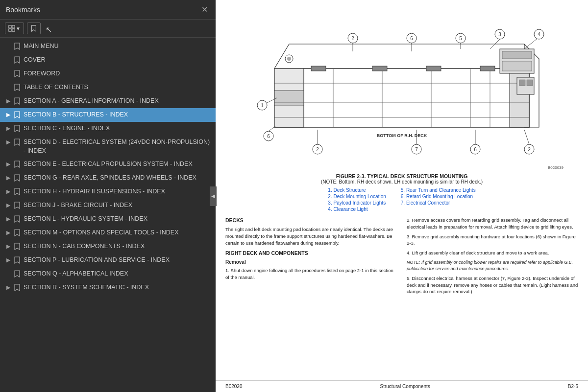  I want to click on svg-text: 1, so click(262, 106).